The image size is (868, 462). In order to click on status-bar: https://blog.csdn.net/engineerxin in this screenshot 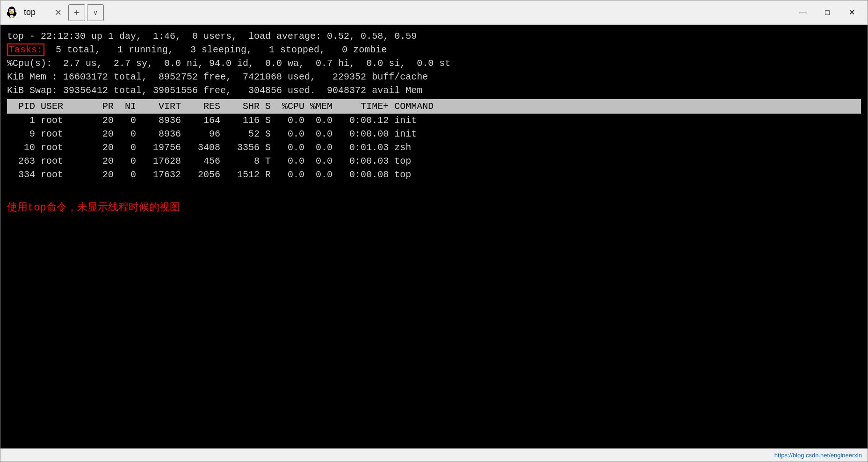, I will do `click(434, 455)`.